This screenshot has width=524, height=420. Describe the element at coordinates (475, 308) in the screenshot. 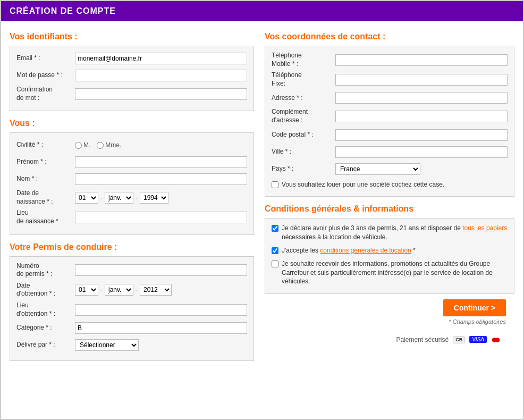

I see `continuer-button: Continuer >` at that location.